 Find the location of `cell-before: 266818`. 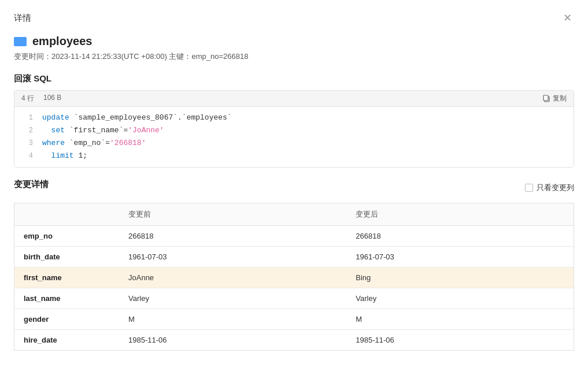

cell-before: 266818 is located at coordinates (232, 236).